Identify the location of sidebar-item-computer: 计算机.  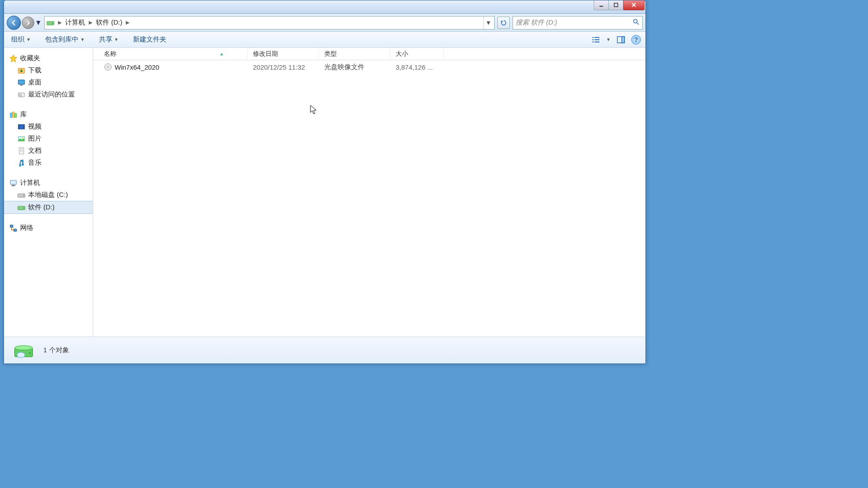
(48, 183).